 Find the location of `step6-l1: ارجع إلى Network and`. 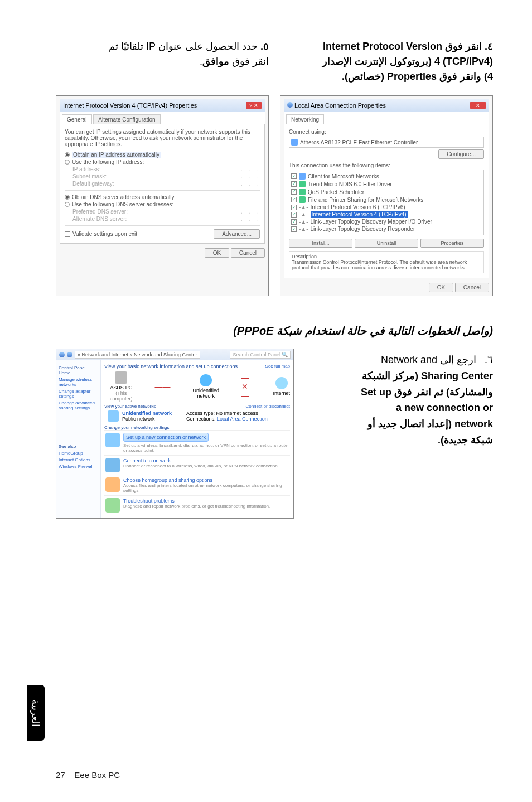

step6-l1: ارجع إلى Network and is located at coordinates (428, 360).